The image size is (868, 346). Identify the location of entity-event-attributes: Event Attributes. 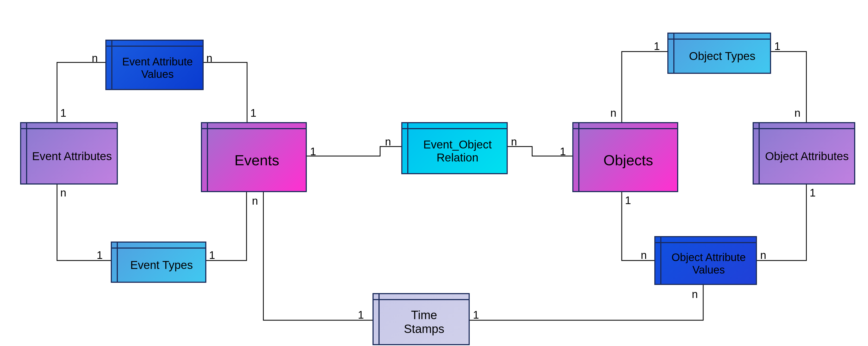
(69, 153).